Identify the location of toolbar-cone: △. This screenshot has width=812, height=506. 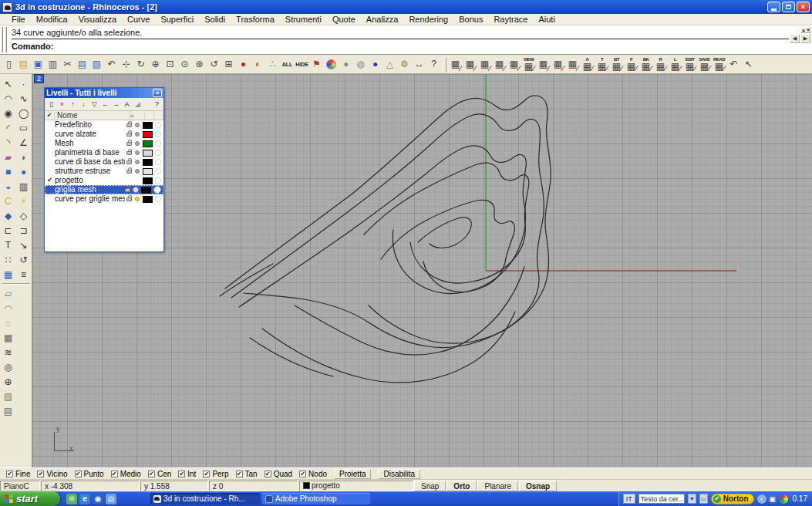
(390, 65).